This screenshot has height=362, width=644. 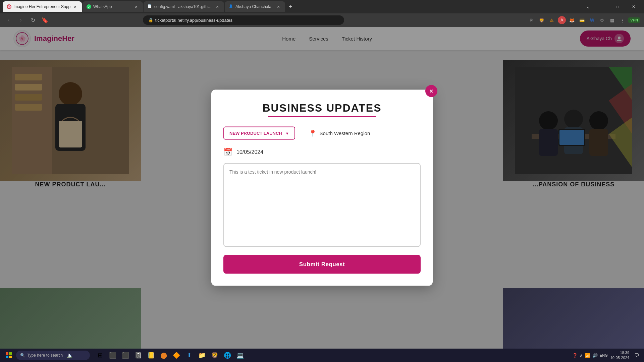 I want to click on word-icon: W, so click(x=592, y=20).